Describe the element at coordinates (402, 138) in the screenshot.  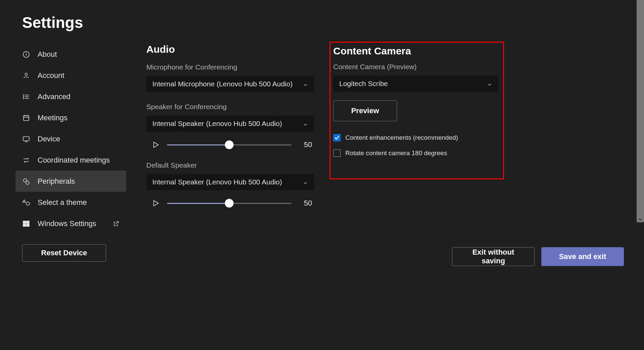
I see `content-enhancements-label: Content enhancements (recommended)` at that location.